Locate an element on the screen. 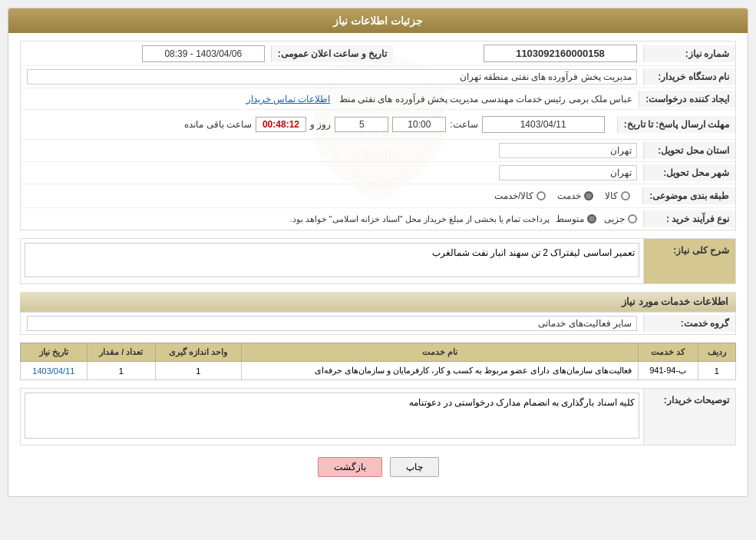  cell-unit: 1 is located at coordinates (198, 371).